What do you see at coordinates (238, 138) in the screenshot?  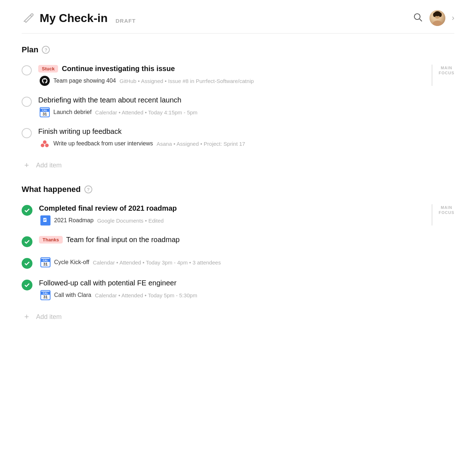 I see `plan-item-feedback: Finish writing up feedback W` at bounding box center [238, 138].